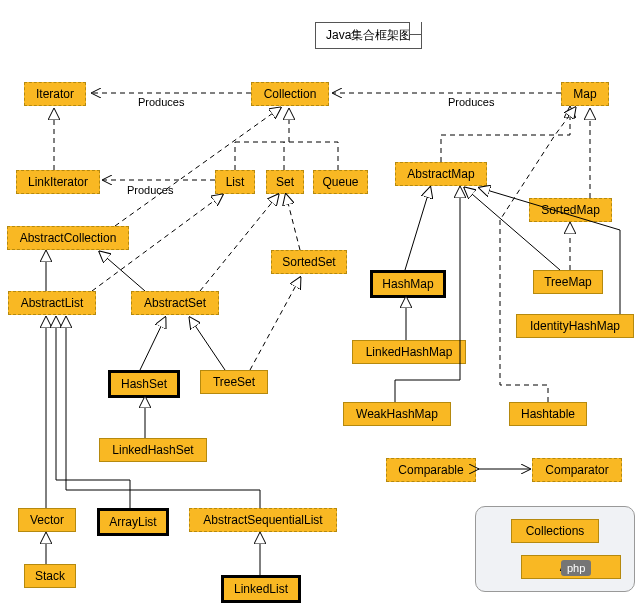 Image resolution: width=643 pixels, height=611 pixels. What do you see at coordinates (570, 210) in the screenshot?
I see `node-sortedmap: SortedMap` at bounding box center [570, 210].